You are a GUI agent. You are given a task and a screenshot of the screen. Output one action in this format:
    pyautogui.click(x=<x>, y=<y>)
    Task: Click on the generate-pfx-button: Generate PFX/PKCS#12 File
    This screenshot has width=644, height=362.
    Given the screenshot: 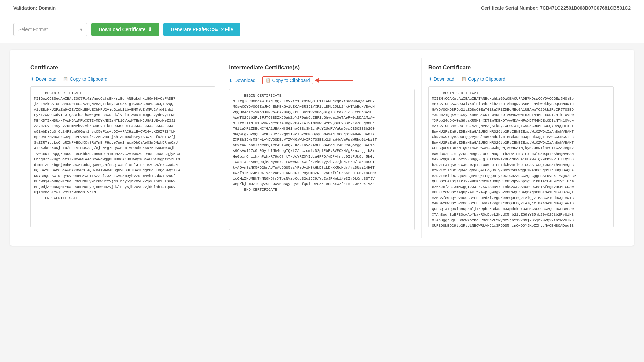 What is the action you would take?
    pyautogui.click(x=202, y=29)
    